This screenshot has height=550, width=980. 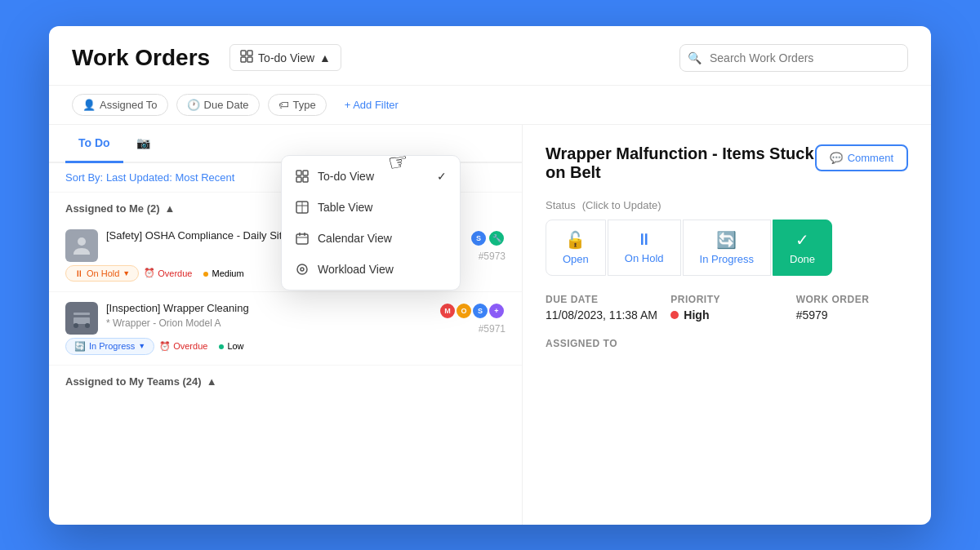 What do you see at coordinates (601, 308) in the screenshot?
I see `due-date-item: Due Date 11/08/2023, 11:38 AM` at bounding box center [601, 308].